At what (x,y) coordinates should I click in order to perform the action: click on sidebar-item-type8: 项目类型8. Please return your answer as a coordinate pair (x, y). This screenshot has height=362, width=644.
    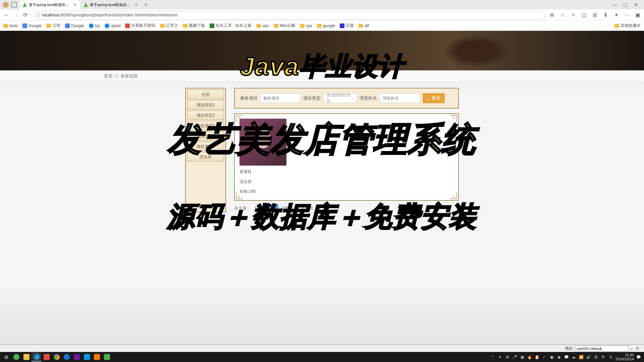
    Looking at the image, I should click on (206, 146).